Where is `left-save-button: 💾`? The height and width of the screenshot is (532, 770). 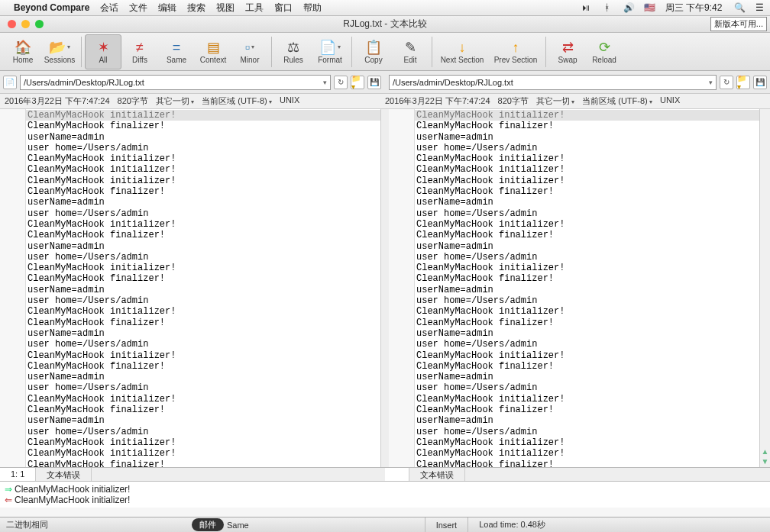 left-save-button: 💾 is located at coordinates (374, 82).